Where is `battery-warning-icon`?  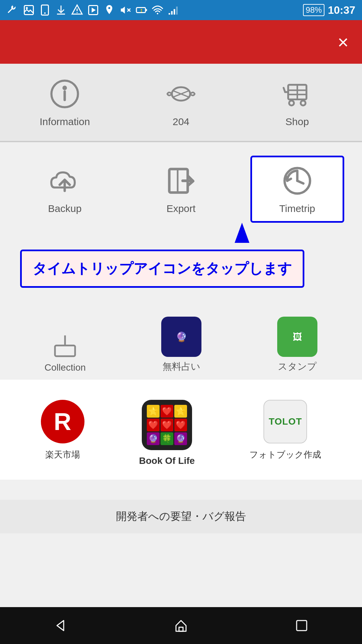
battery-warning-icon is located at coordinates (141, 10).